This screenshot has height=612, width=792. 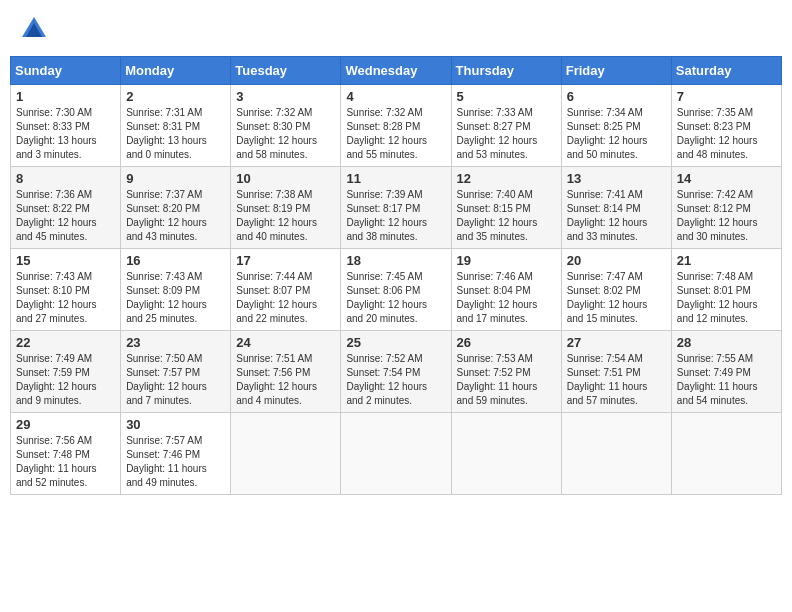 I want to click on day-info: Sunrise: 7:38 AMSunset: 8:19 PMDaylight:…, so click(x=286, y=216).